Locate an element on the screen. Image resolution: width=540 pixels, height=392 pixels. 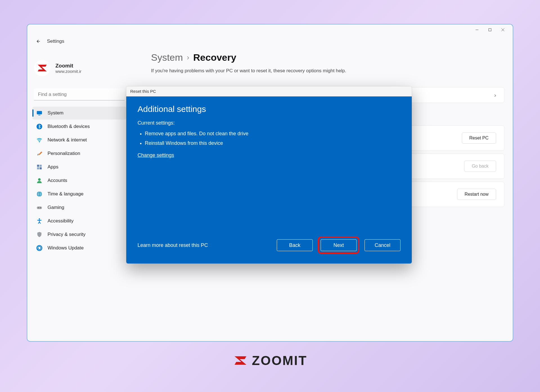
sidebar-item-label: Windows Update is located at coordinates (66, 248).